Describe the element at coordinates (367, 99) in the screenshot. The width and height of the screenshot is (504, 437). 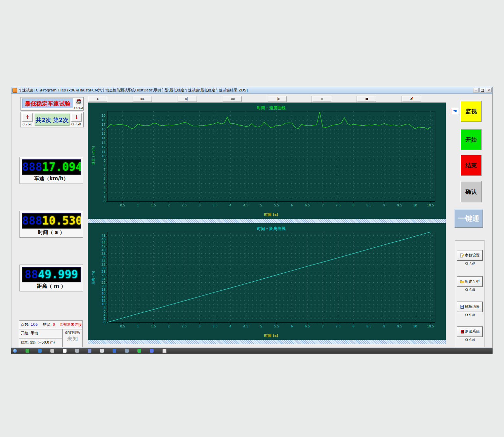
I see `pause-button: ▮▮` at that location.